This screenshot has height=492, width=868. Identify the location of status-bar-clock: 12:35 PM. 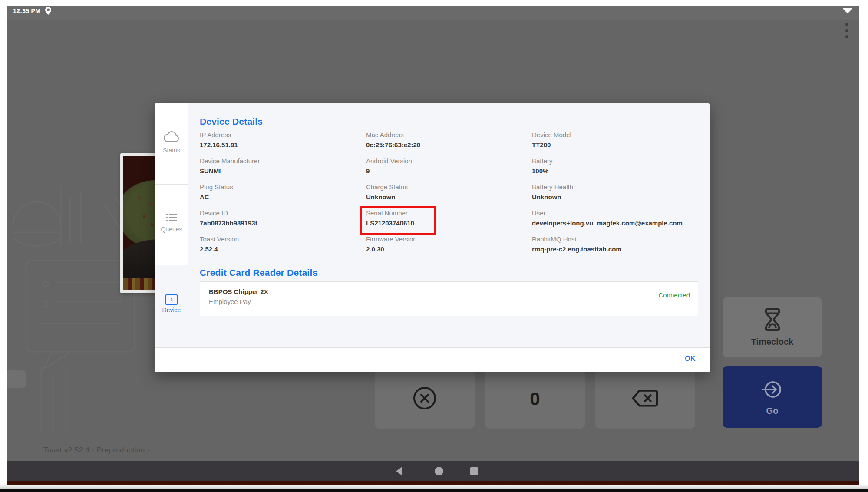
(27, 11).